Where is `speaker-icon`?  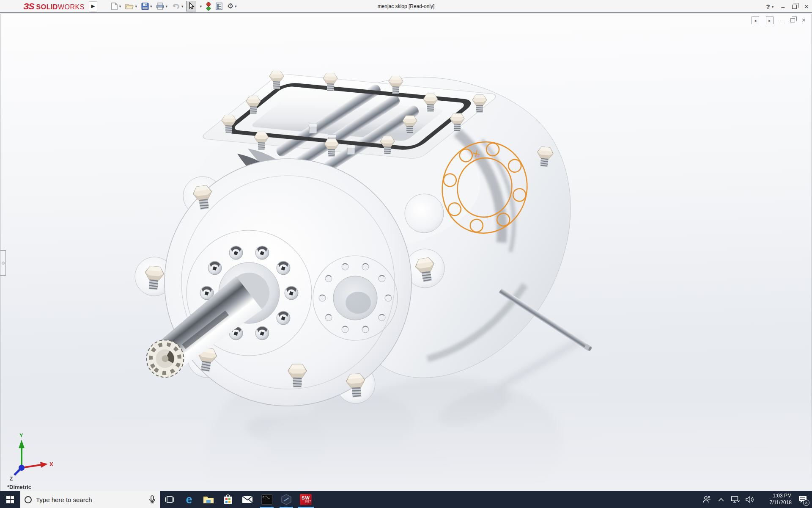 speaker-icon is located at coordinates (750, 500).